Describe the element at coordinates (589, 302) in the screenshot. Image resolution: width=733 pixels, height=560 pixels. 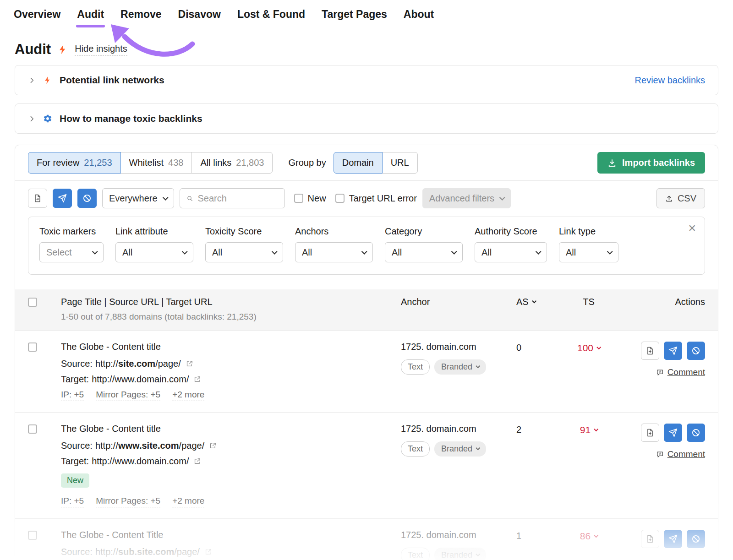
I see `column-ts: TS` at that location.